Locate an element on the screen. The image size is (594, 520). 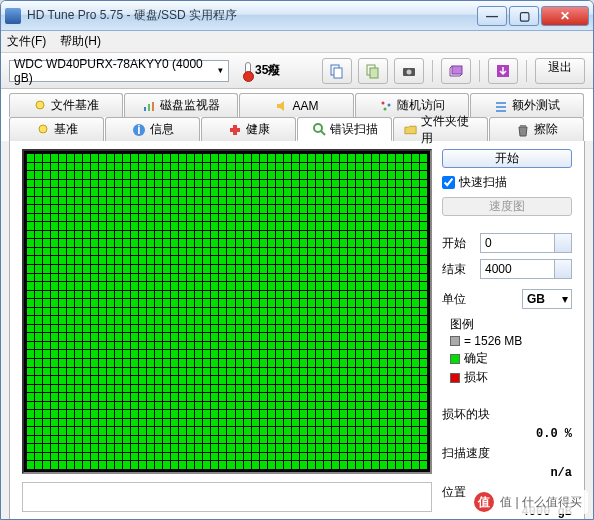
tab-file-benchmark: 文件基准 is located at coordinates (66, 105).